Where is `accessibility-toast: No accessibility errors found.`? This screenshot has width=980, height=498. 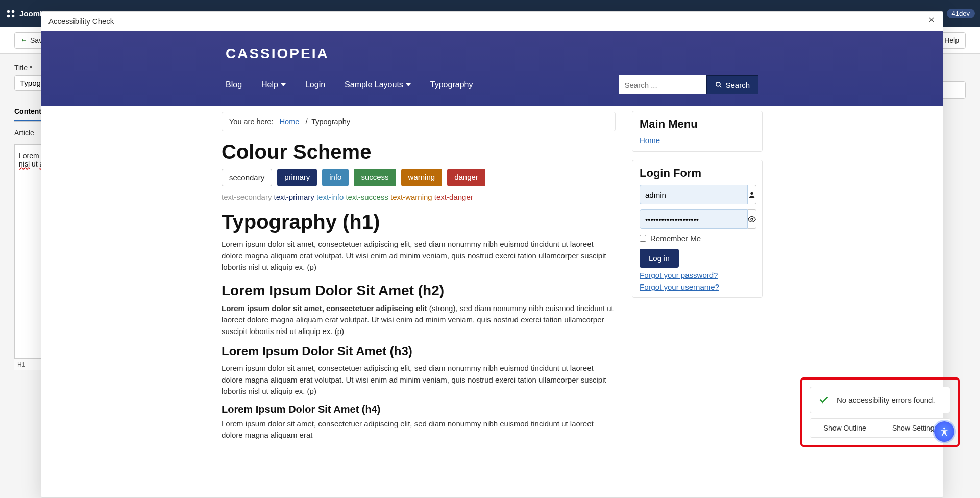
accessibility-toast: No accessibility errors found. is located at coordinates (880, 400).